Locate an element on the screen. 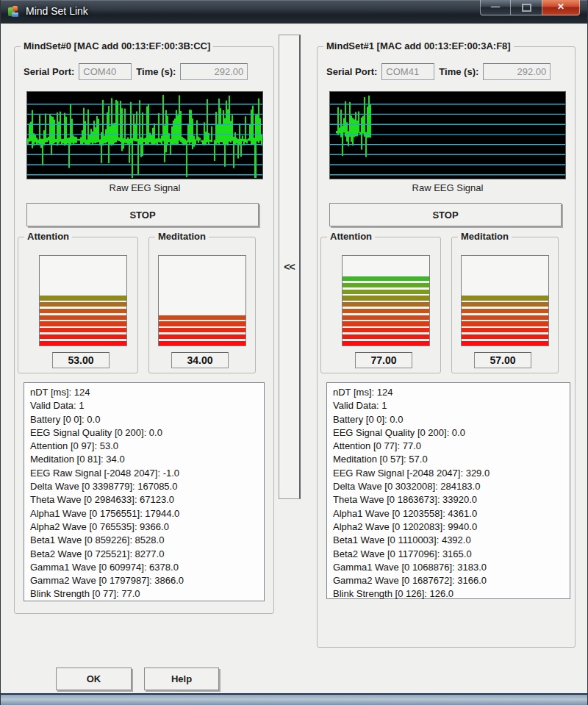 This screenshot has width=588, height=705. info-line: Delta Wave [0 3398779]: 167085.0 is located at coordinates (144, 487).